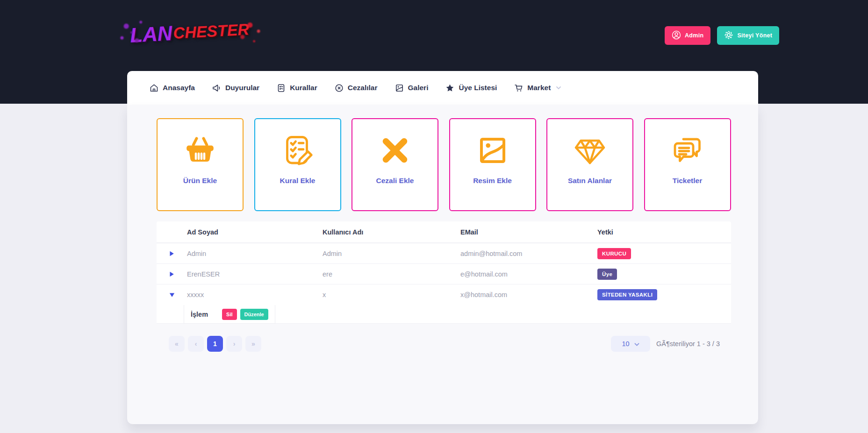 Image resolution: width=868 pixels, height=433 pixels. What do you see at coordinates (392, 295) in the screenshot?
I see `cell-username: x` at bounding box center [392, 295].